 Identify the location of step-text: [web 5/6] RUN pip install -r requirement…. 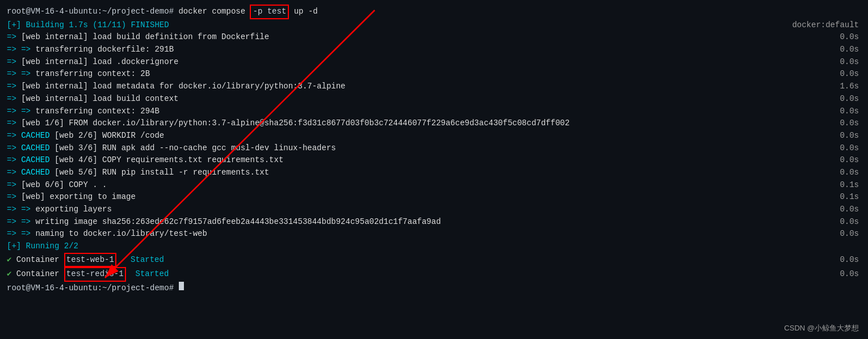
(160, 173).